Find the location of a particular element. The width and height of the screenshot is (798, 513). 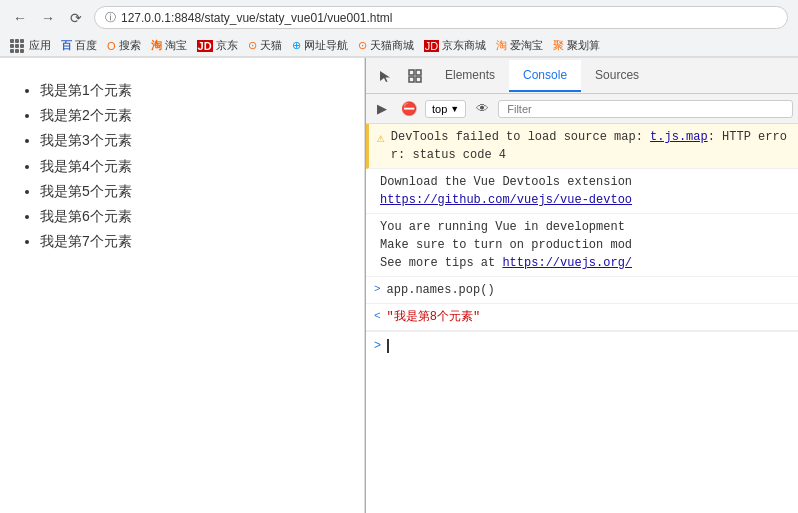

top-selector: top ▼ is located at coordinates (446, 109).